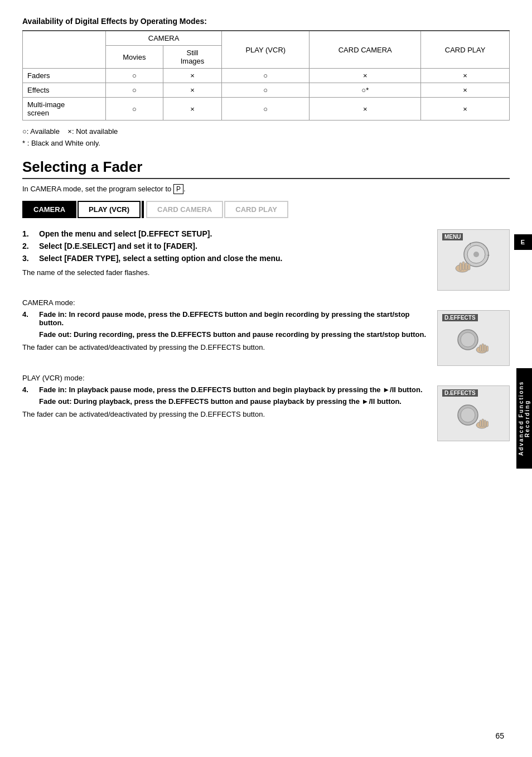 Image resolution: width=532 pixels, height=757 pixels. What do you see at coordinates (65, 50) in the screenshot?
I see `empty-header` at bounding box center [65, 50].